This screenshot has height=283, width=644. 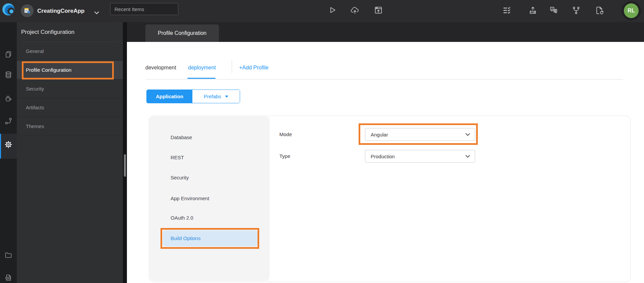 I want to click on top-bar: CreatingCoreApp, so click(x=322, y=11).